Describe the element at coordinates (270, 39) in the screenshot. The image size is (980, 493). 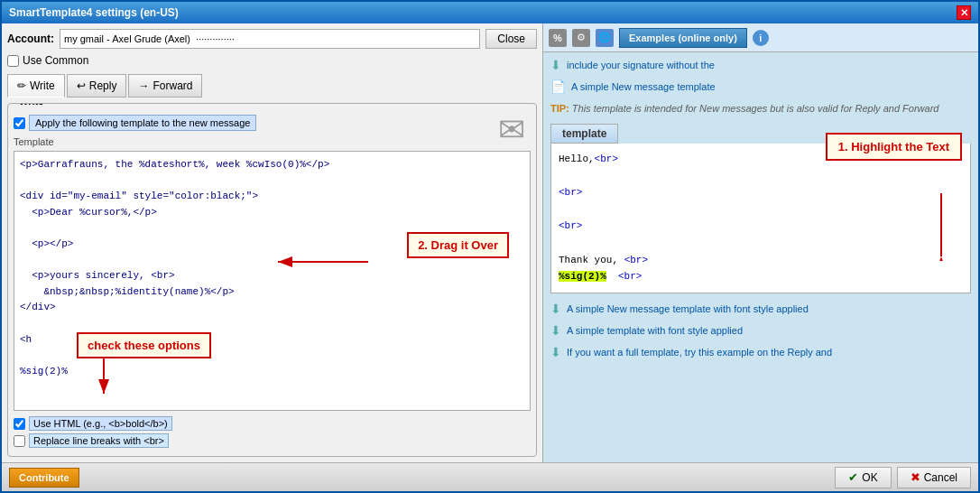
I see `account-input` at that location.